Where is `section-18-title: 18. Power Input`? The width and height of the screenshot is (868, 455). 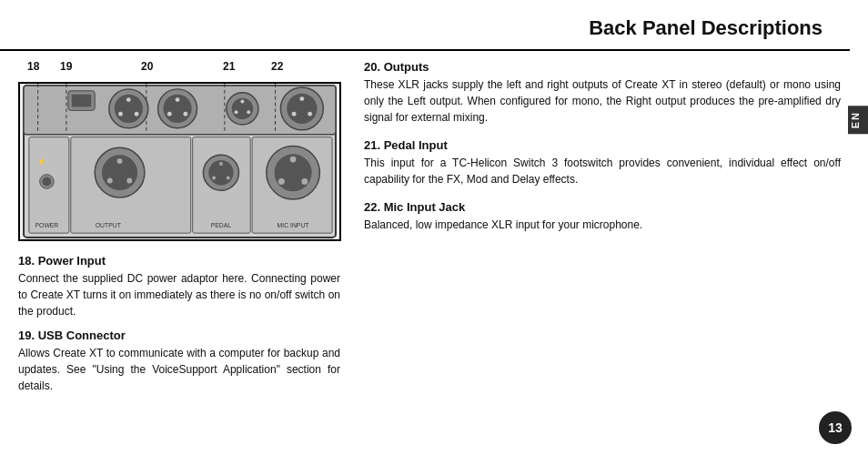 section-18-title: 18. Power Input is located at coordinates (179, 260).